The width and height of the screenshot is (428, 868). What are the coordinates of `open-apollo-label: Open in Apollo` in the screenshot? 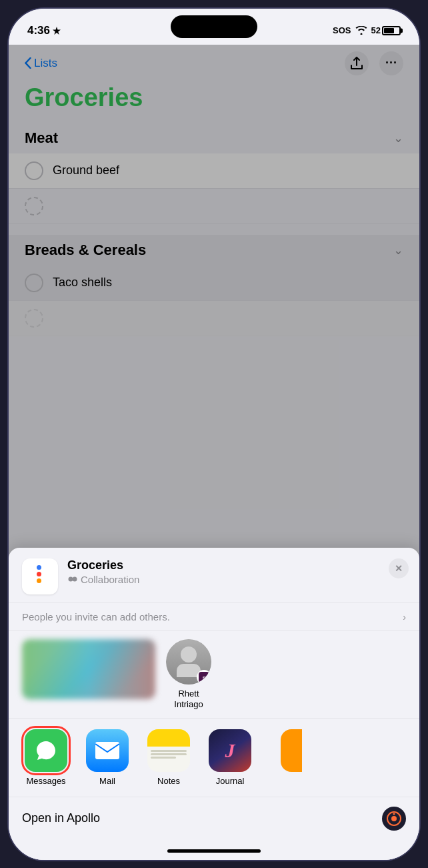 It's located at (61, 818).